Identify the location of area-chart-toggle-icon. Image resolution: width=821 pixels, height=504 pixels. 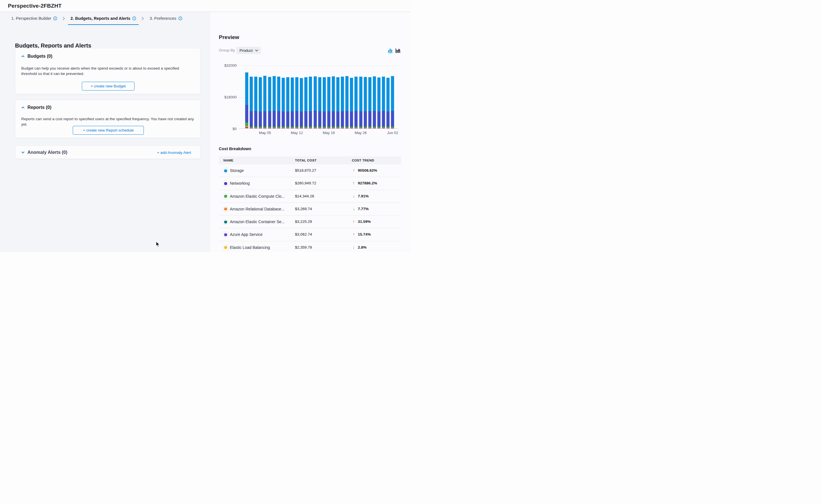
(398, 51).